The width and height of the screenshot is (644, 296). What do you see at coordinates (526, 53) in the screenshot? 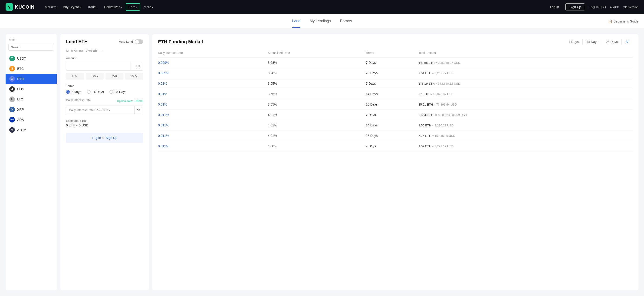
I see `col-total-amount: Total Amount` at bounding box center [526, 53].